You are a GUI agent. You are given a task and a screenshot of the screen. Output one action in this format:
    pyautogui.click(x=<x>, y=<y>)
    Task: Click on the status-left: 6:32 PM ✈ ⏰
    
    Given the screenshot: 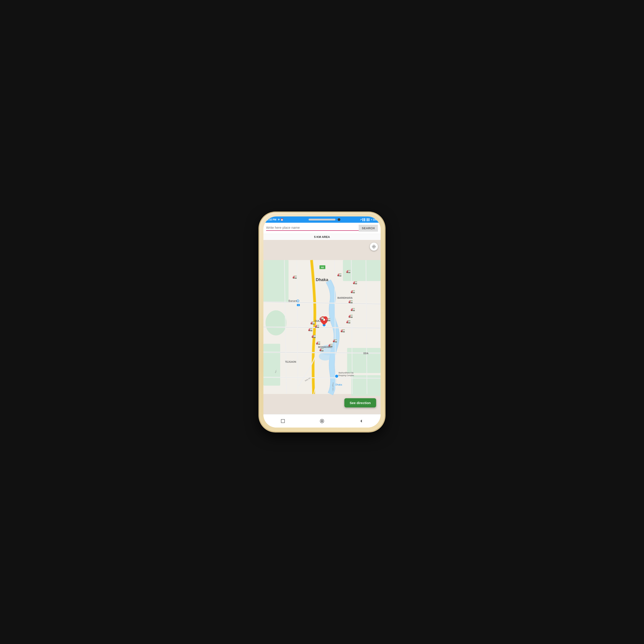 What is the action you would take?
    pyautogui.click(x=275, y=220)
    